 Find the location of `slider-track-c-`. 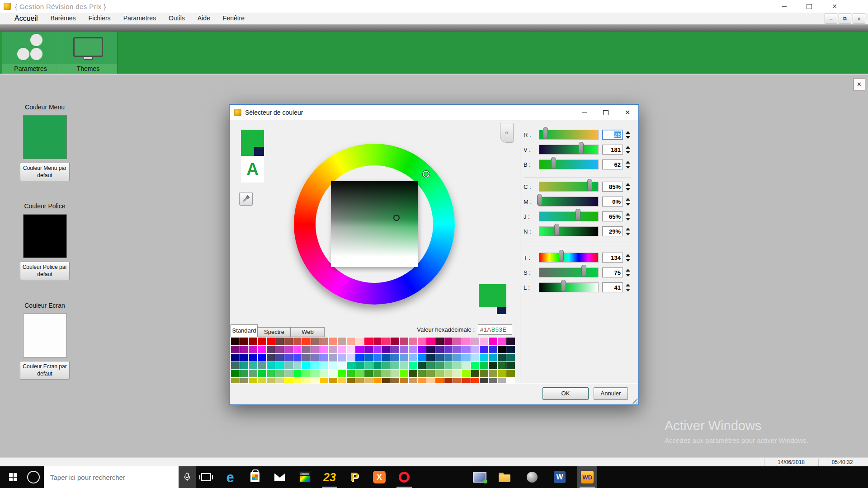

slider-track-c- is located at coordinates (569, 187).